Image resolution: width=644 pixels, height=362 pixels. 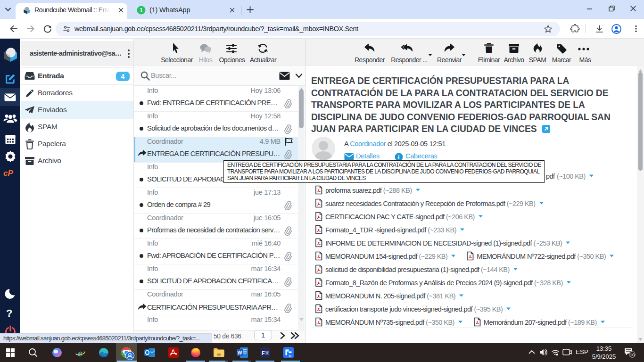 What do you see at coordinates (141, 10) in the screenshot?
I see `svg-text: 1` at bounding box center [141, 10].